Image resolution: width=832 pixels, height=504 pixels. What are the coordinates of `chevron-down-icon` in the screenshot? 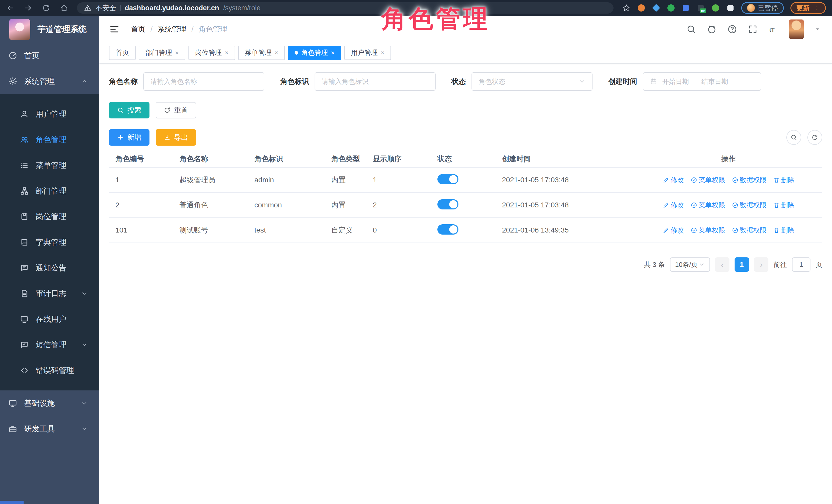 It's located at (84, 403).